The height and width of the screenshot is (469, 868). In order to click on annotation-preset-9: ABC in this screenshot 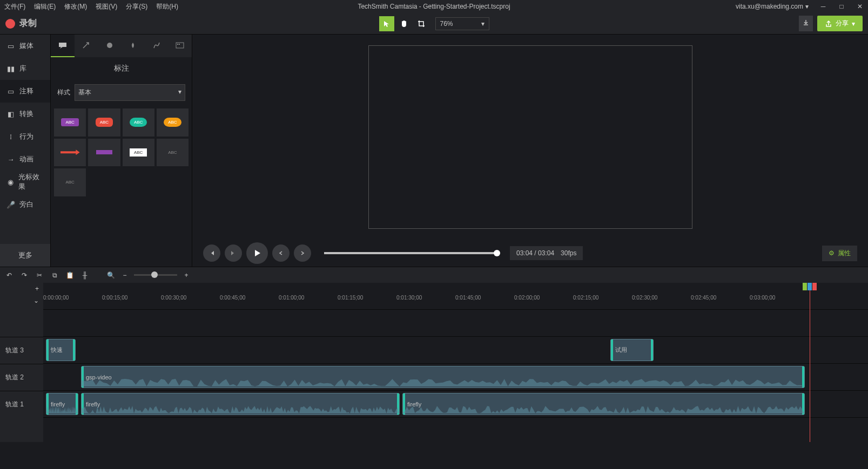, I will do `click(70, 182)`.